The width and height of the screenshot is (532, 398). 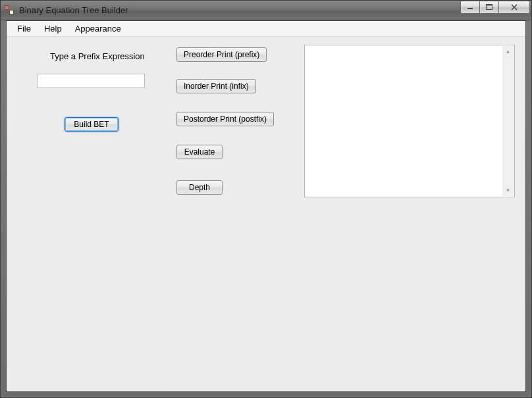 I want to click on window-controls, so click(x=495, y=7).